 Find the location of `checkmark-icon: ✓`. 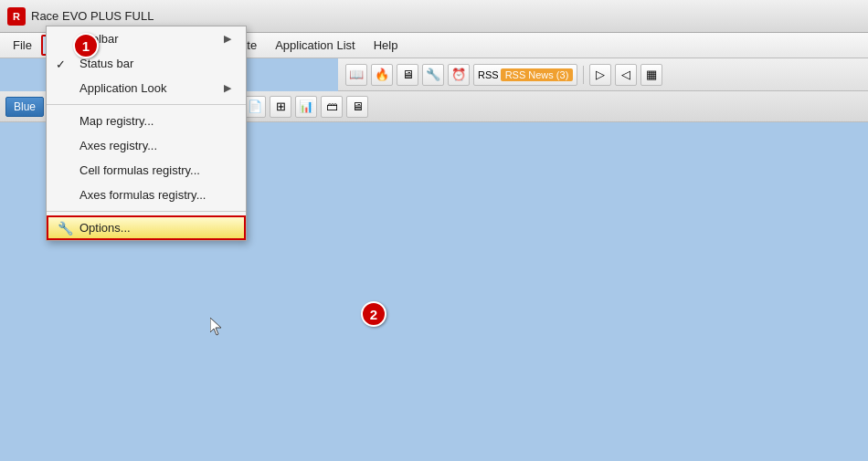

checkmark-icon: ✓ is located at coordinates (60, 64).